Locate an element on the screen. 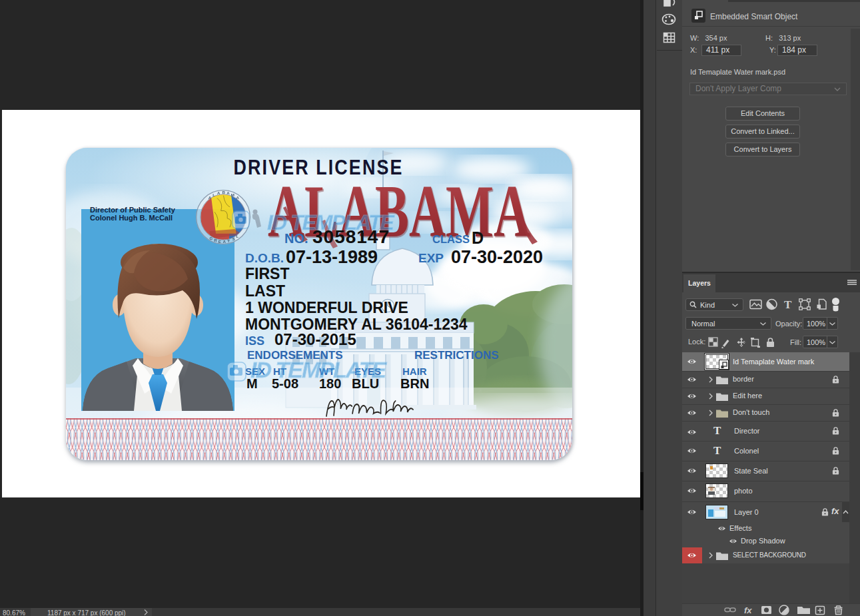 The width and height of the screenshot is (860, 616). svg-text: 07-30-2020 is located at coordinates (497, 257).